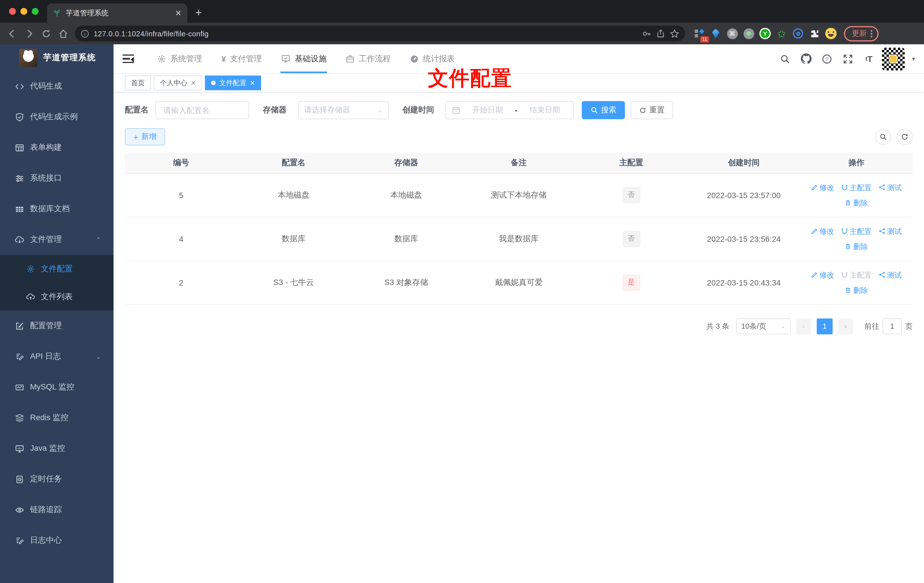  What do you see at coordinates (178, 13) in the screenshot?
I see `tab-close-icon: ✕` at bounding box center [178, 13].